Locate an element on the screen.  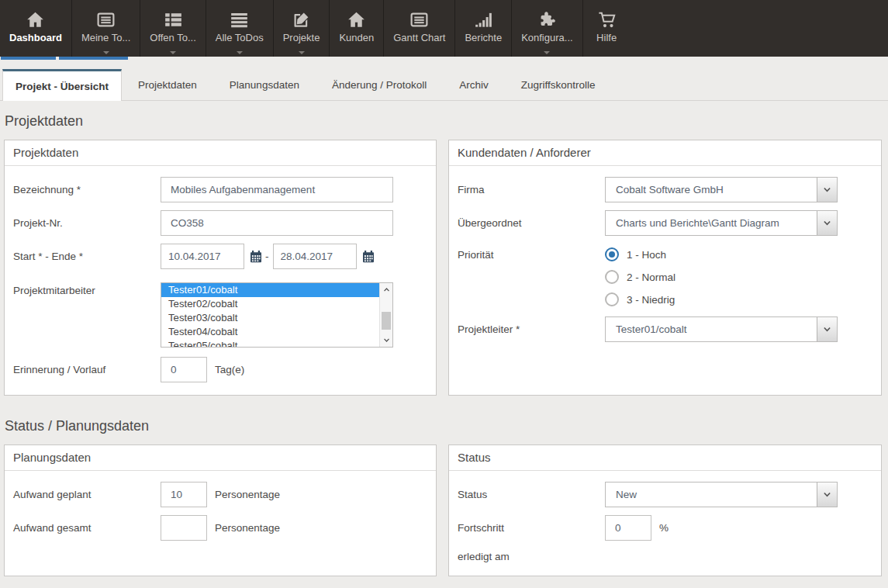
scrollbar-thumb is located at coordinates (386, 321).